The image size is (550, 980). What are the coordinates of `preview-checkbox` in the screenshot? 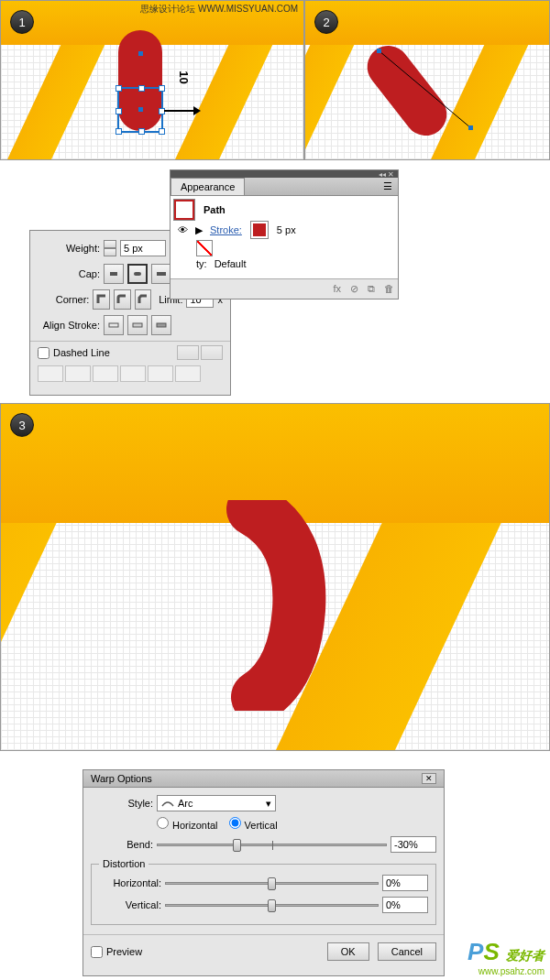 It's located at (97, 953).